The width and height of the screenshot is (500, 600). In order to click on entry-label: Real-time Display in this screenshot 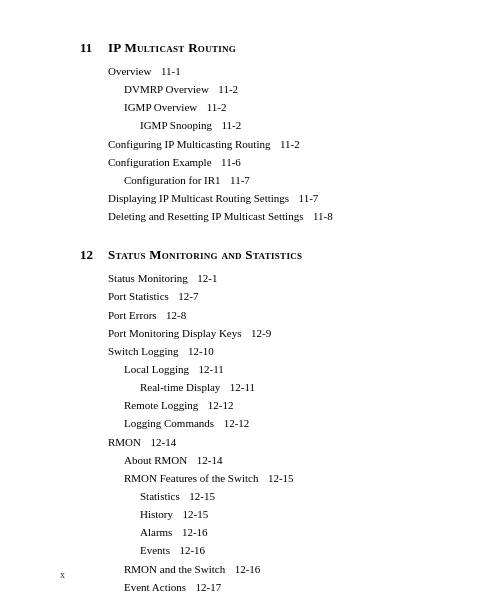, I will do `click(180, 387)`.